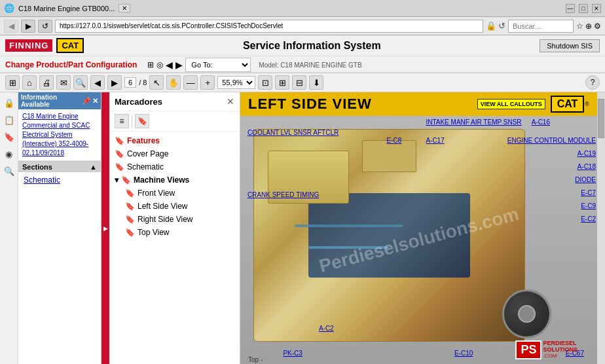  What do you see at coordinates (151, 65) in the screenshot?
I see `product-icon1: ⊞` at bounding box center [151, 65].